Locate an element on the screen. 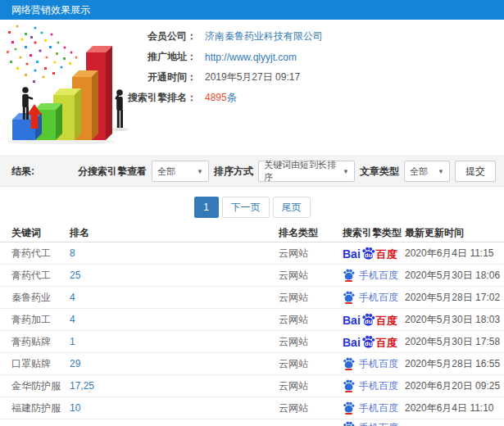 The width and height of the screenshot is (504, 426). results-label: 结果: is located at coordinates (23, 172).